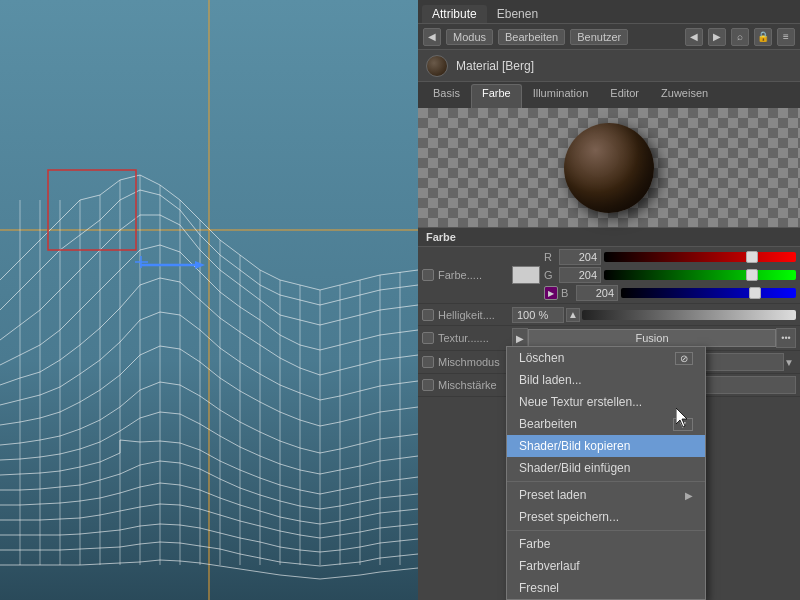  Describe the element at coordinates (567, 293) in the screenshot. I see `b-label: B` at that location.